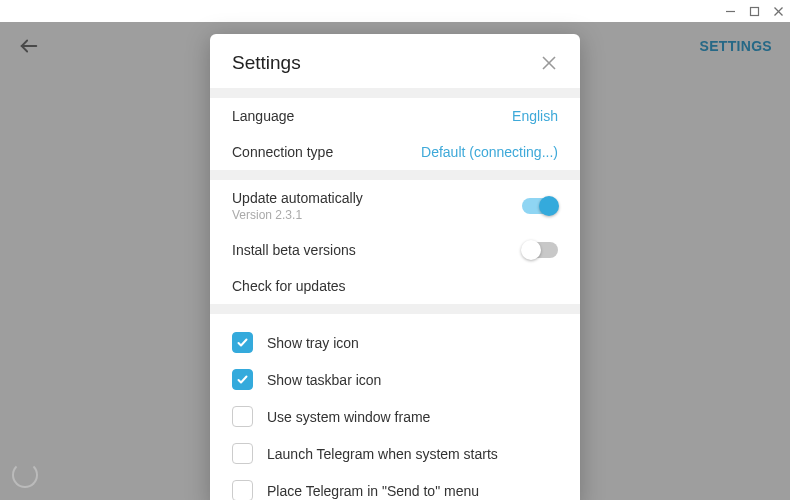 The height and width of the screenshot is (500, 790). What do you see at coordinates (395, 286) in the screenshot?
I see `check-updates-row: Check for updates` at bounding box center [395, 286].